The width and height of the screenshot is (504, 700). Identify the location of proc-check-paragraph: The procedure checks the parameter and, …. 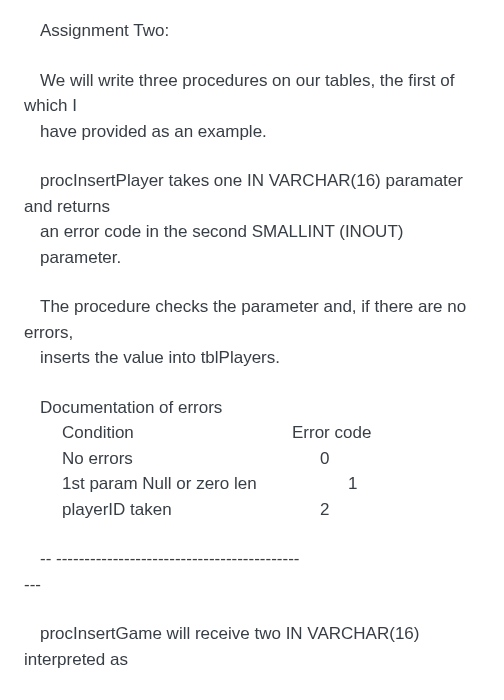
(252, 332).